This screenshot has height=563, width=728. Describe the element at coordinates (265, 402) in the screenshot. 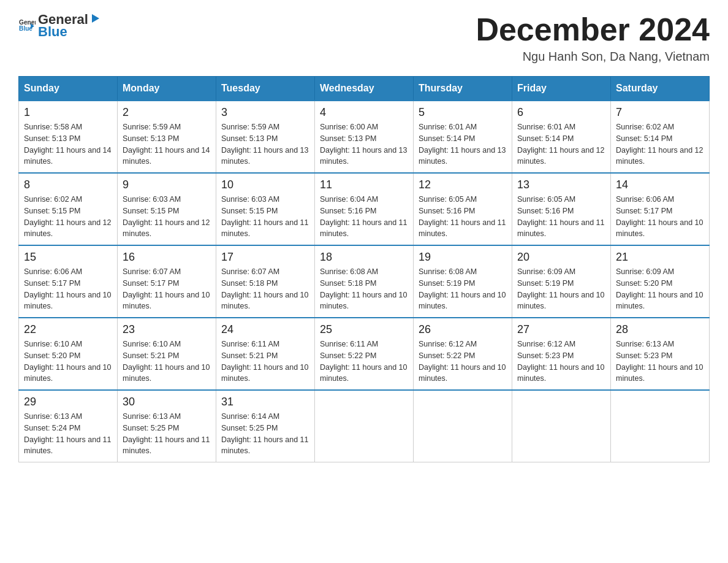

I see `day-number: 31` at that location.